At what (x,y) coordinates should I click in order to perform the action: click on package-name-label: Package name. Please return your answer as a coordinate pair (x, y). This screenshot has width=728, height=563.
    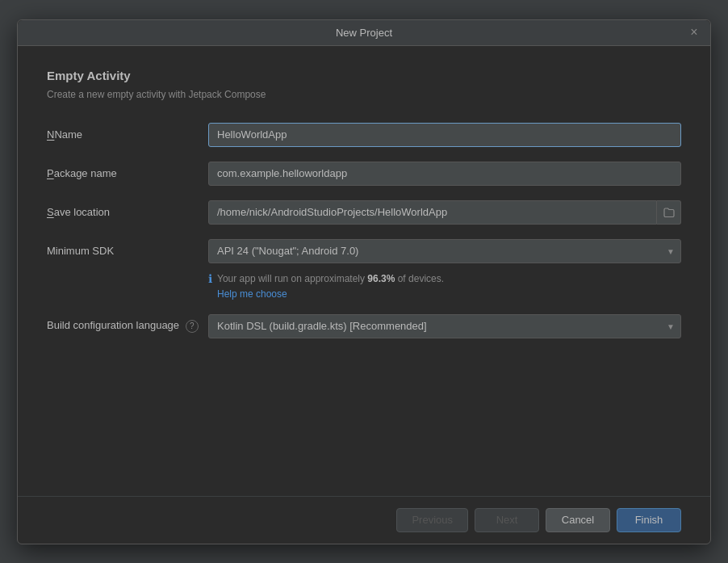
    Looking at the image, I should click on (128, 173).